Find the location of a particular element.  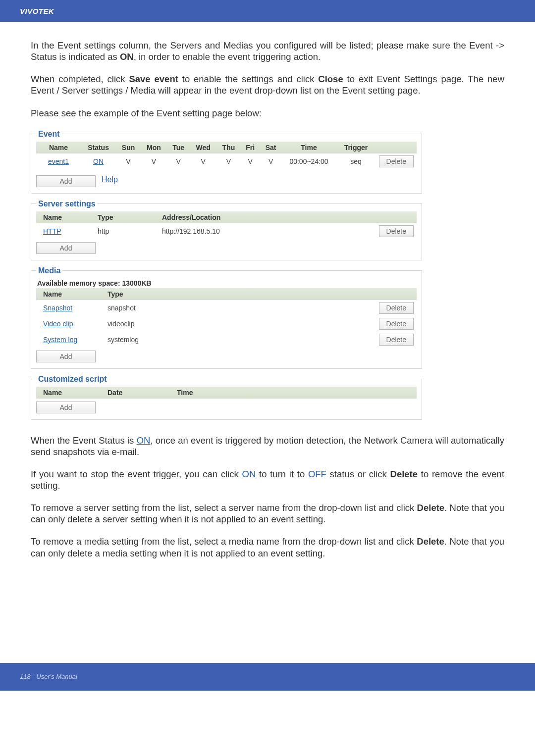

event-name-link: event1 is located at coordinates (58, 161).